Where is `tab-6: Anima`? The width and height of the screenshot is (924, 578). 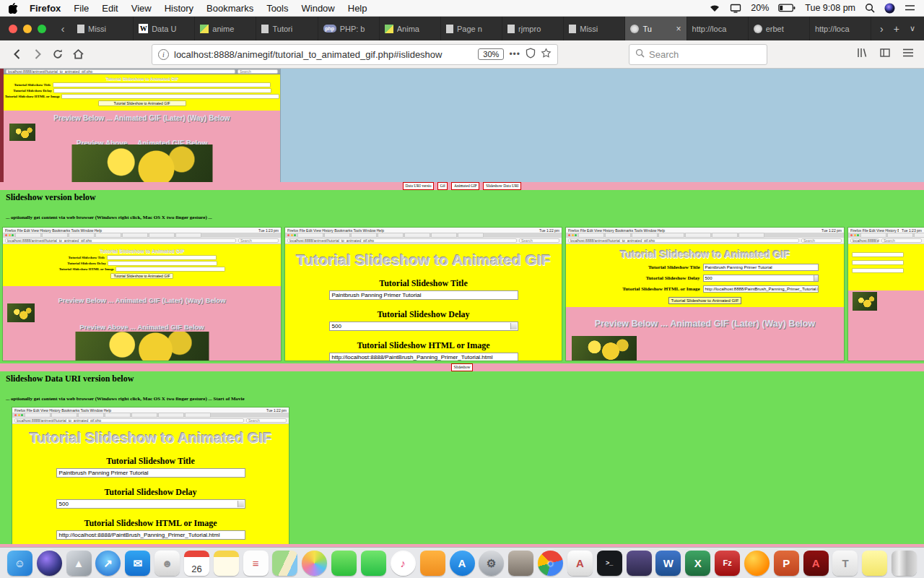 tab-6: Anima is located at coordinates (410, 29).